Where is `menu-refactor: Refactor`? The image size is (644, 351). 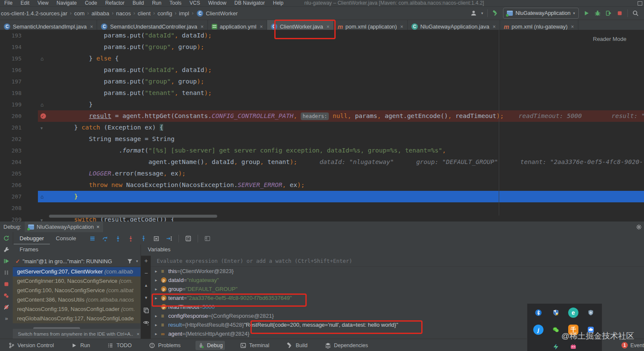
menu-refactor: Refactor is located at coordinates (115, 3).